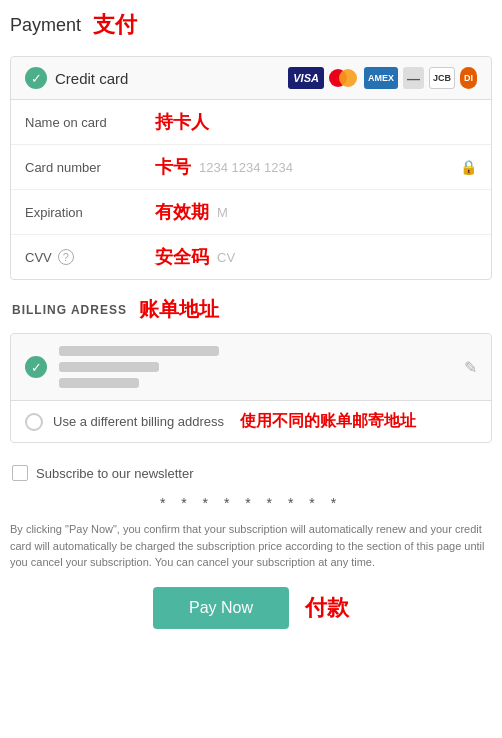 The height and width of the screenshot is (738, 502). What do you see at coordinates (138, 422) in the screenshot?
I see `different-billing-text: Use a different billing address` at bounding box center [138, 422].